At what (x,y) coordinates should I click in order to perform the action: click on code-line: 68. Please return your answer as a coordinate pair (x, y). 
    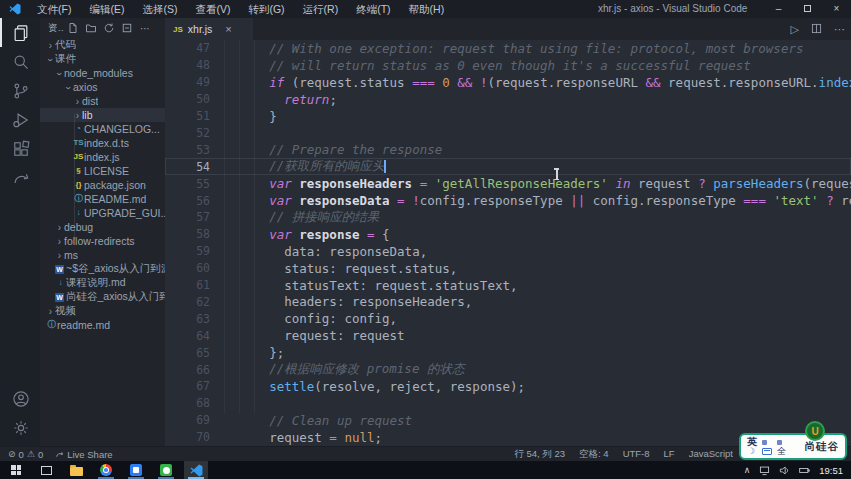
    Looking at the image, I should click on (508, 404).